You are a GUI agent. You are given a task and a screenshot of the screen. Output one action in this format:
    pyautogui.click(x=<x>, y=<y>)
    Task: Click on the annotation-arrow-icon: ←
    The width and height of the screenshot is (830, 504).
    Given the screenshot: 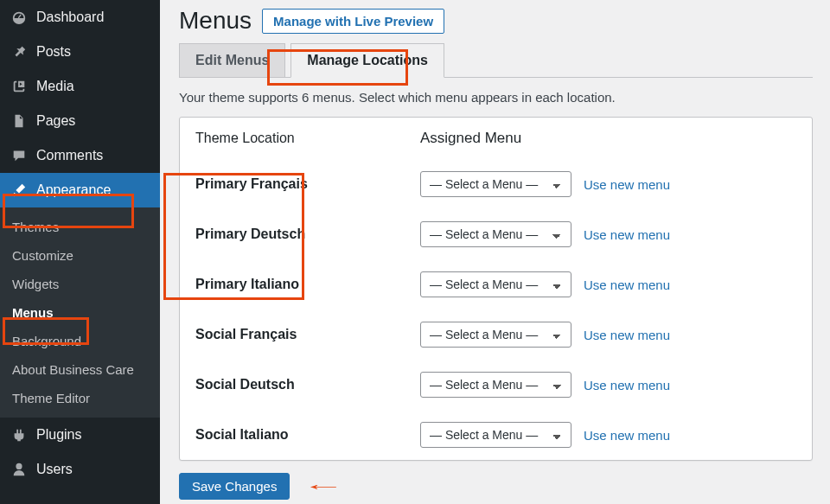 What is the action you would take?
    pyautogui.click(x=323, y=486)
    